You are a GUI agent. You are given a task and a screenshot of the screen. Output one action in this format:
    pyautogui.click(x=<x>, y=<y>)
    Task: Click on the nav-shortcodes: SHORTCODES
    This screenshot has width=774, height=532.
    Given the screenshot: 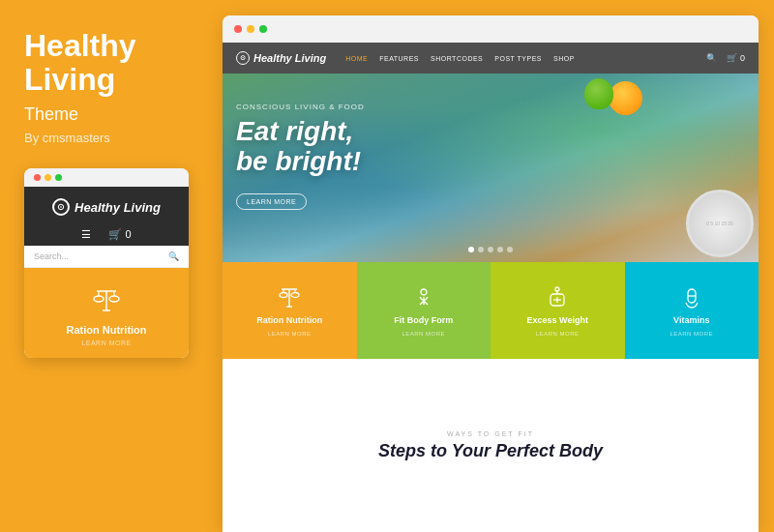 What is the action you would take?
    pyautogui.click(x=457, y=58)
    